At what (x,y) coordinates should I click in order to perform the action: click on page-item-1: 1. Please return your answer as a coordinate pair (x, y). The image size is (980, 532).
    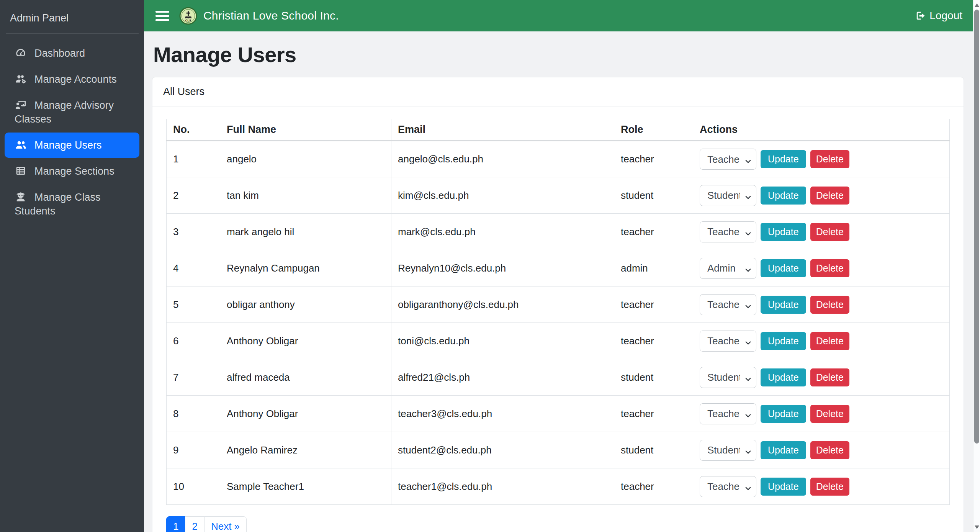
    Looking at the image, I should click on (176, 524).